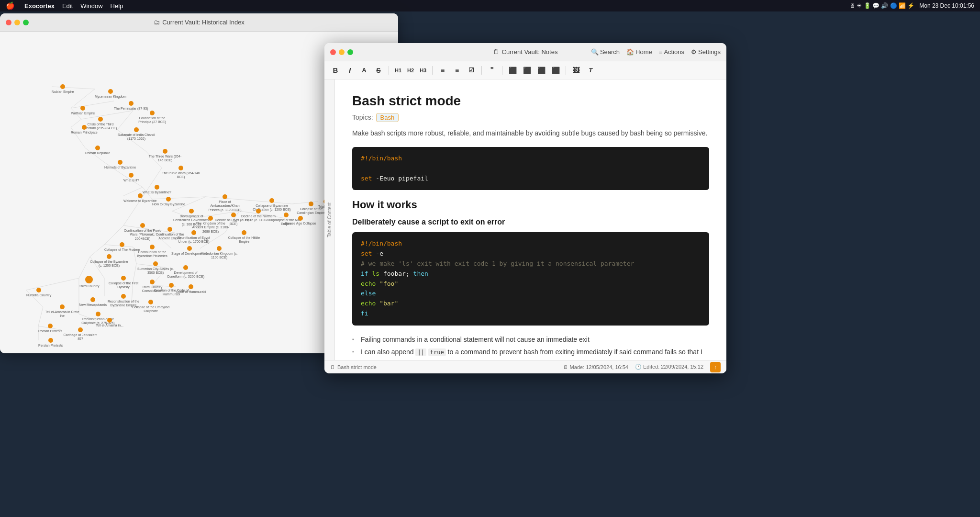 The width and height of the screenshot is (980, 517). I want to click on graph-node: Foundation of the Principia (27 BCE), so click(152, 118).